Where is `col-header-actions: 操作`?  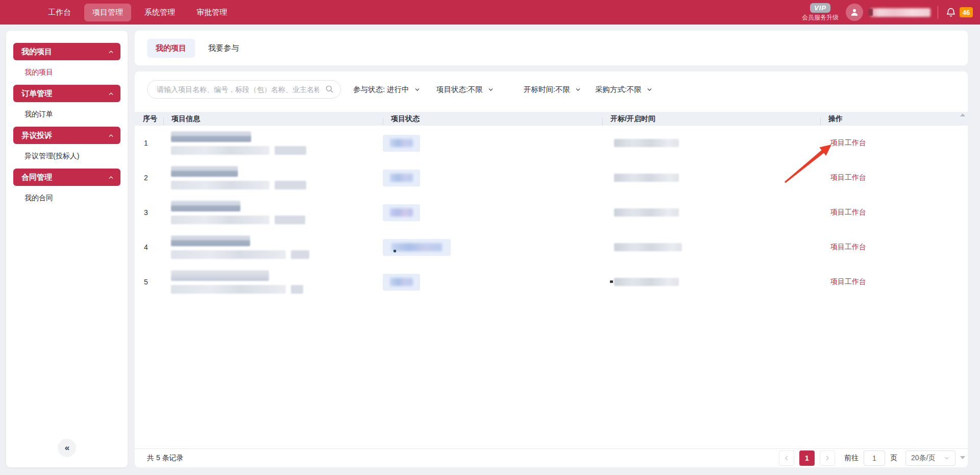
col-header-actions: 操作 is located at coordinates (894, 119).